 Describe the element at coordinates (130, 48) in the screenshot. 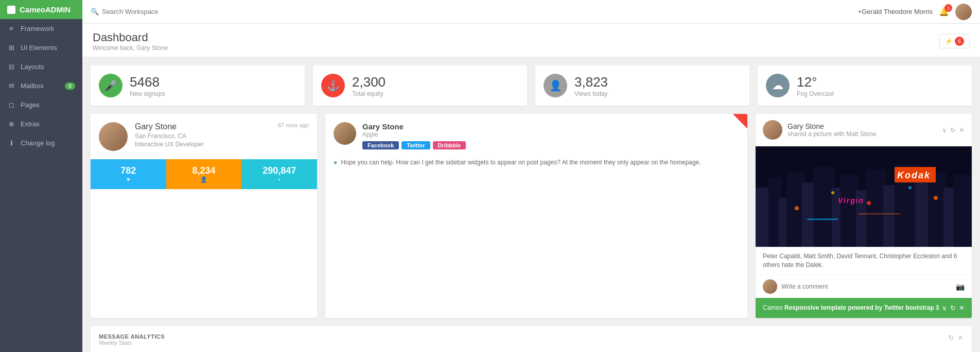

I see `dashboard-subtitle: Welcome back, Gary Stone` at that location.